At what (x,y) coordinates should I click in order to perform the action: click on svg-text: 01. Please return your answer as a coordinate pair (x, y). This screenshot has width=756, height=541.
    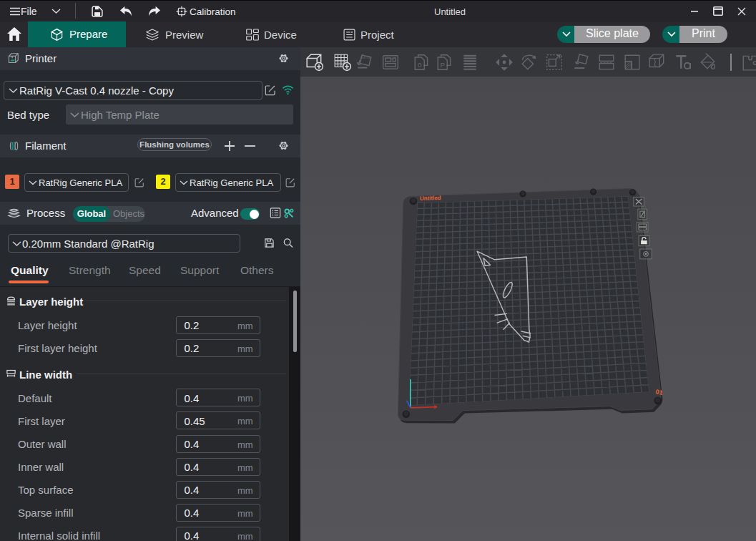
    Looking at the image, I should click on (659, 392).